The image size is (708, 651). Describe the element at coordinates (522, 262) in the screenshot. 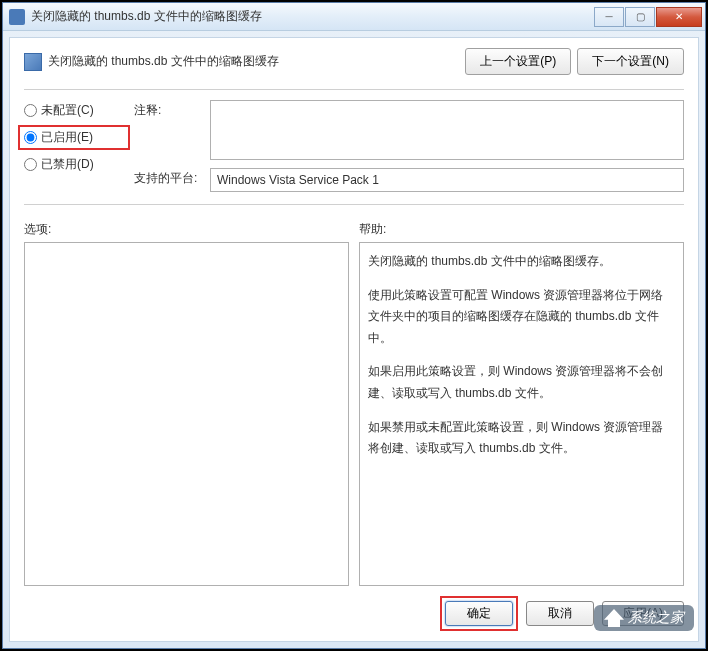

I see `help-text-1: 关闭隐藏的 thumbs.db 文件中的缩略图缓存。` at that location.